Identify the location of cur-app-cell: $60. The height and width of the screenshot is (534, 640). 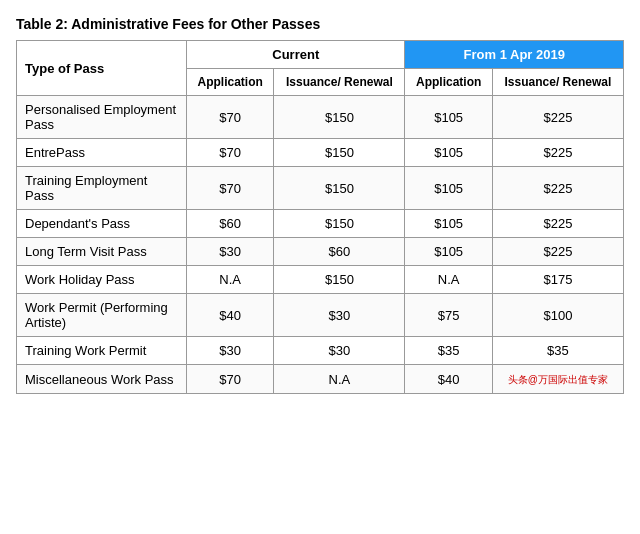
(230, 224).